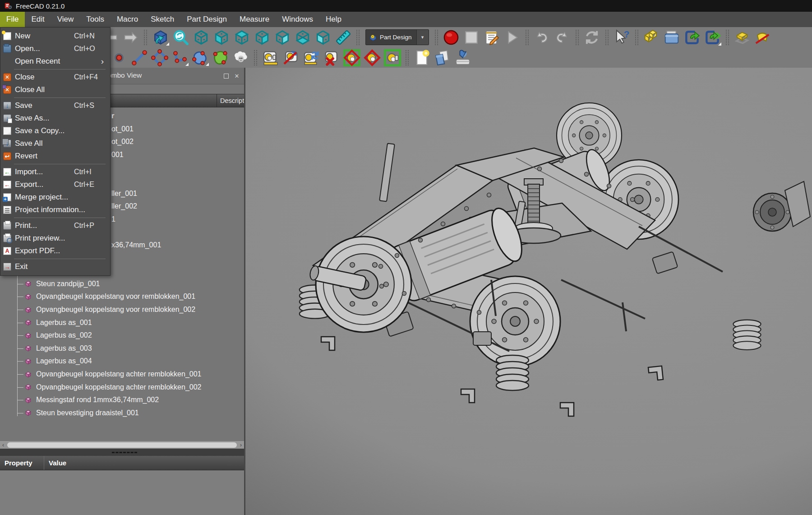 The width and height of the screenshot is (812, 515). What do you see at coordinates (55, 226) in the screenshot?
I see `file-menu-item-print: Print...Ctrl+P` at bounding box center [55, 226].